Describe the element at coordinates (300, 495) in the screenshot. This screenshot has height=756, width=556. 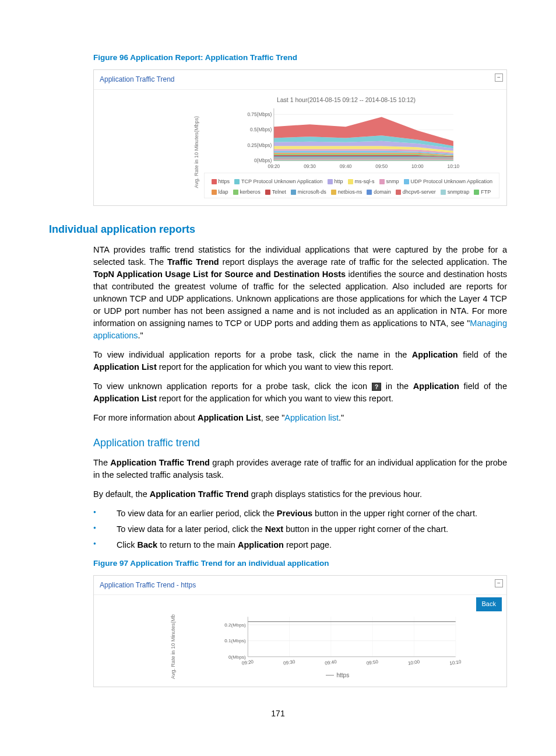
I see `para-6: By default, the Application Traffic Tren…` at that location.